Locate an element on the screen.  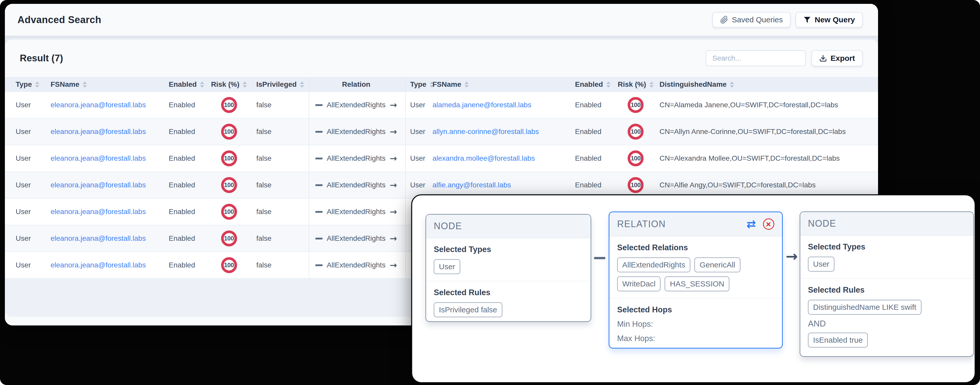
target-node-card: NODE Selected Types User Selected Rules … is located at coordinates (887, 284).